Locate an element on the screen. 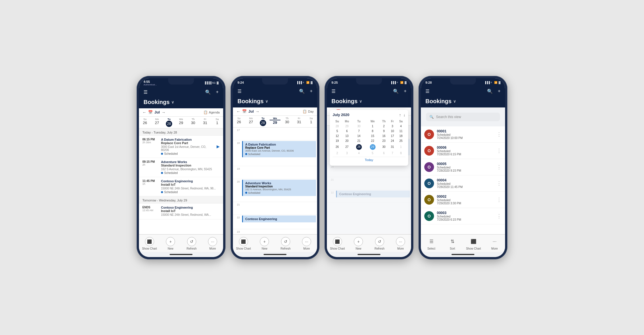 This screenshot has height=335, width=644. search-icon-3: 🔍 is located at coordinates (396, 91).